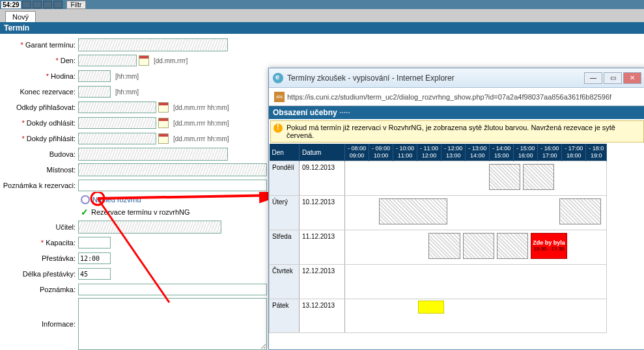 Image resolution: width=644 pixels, height=350 pixels. I want to click on hint-dokdy-prihl: [dd.mm.rrrr hh:mm], so click(200, 139).